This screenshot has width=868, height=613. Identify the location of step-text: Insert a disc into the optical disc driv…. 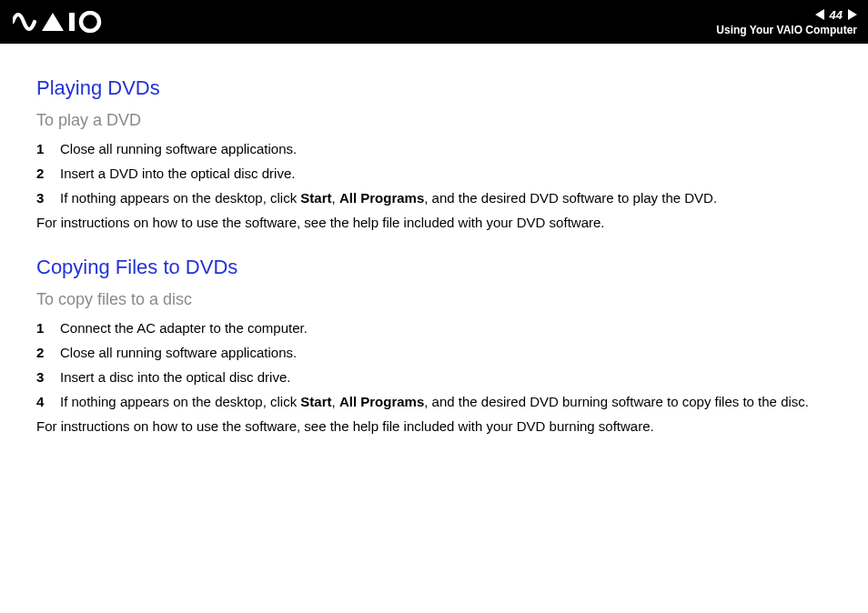
(446, 377).